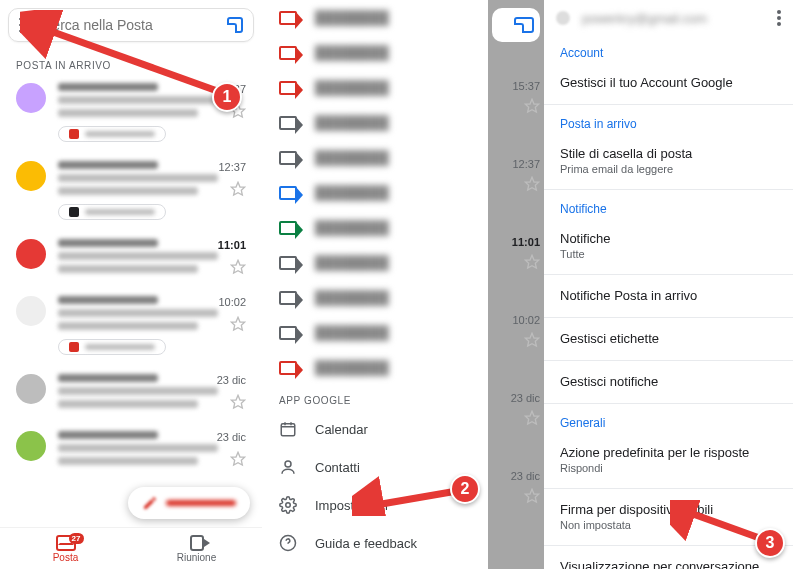  What do you see at coordinates (131, 25) in the screenshot?
I see `search-bar` at bounding box center [131, 25].